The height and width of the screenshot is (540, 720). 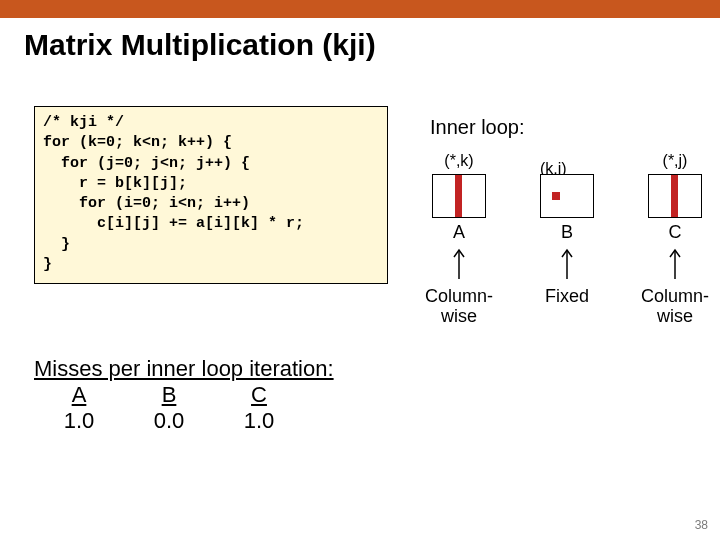 I want to click on misses-val-B: 0.0, so click(x=169, y=421).